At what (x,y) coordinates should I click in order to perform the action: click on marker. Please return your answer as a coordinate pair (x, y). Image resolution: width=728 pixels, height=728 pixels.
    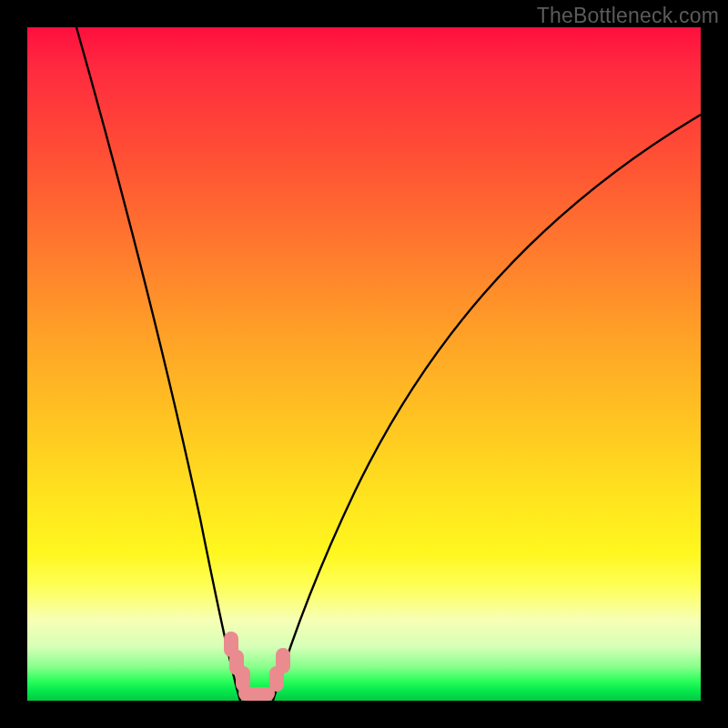
    Looking at the image, I should click on (283, 661).